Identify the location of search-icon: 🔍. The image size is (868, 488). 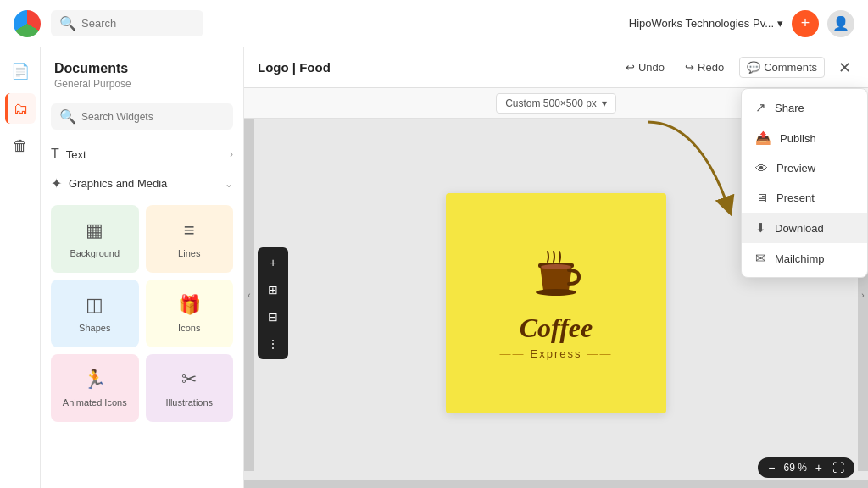
(68, 24).